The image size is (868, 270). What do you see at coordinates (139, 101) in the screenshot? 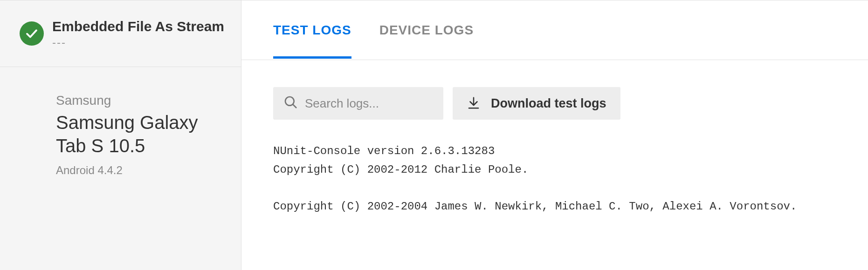
I see `device-manufacturer: Samsung` at bounding box center [139, 101].